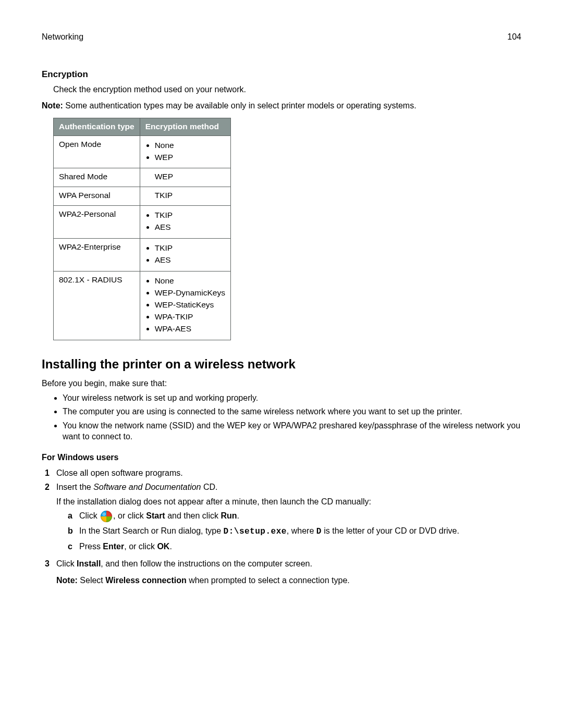 This screenshot has height=728, width=563. I want to click on step-body: Click Install, and then follow the instr…, so click(289, 575).